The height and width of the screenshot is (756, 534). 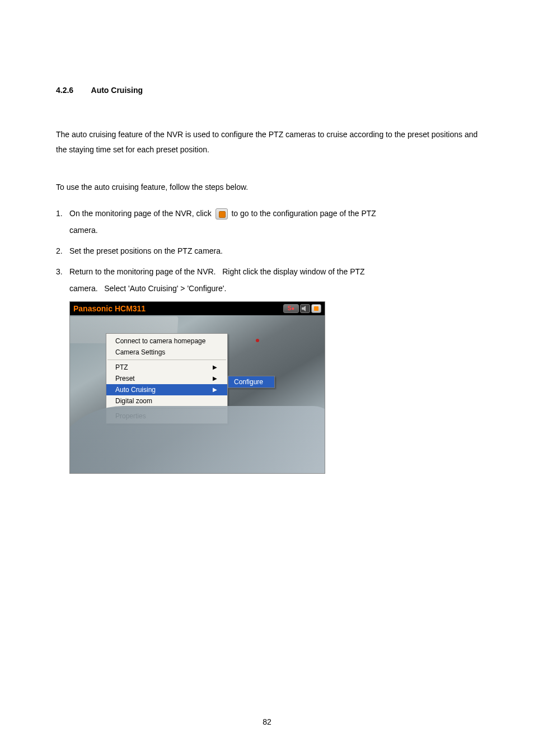 What do you see at coordinates (257, 340) in the screenshot?
I see `record-dot-icon` at bounding box center [257, 340].